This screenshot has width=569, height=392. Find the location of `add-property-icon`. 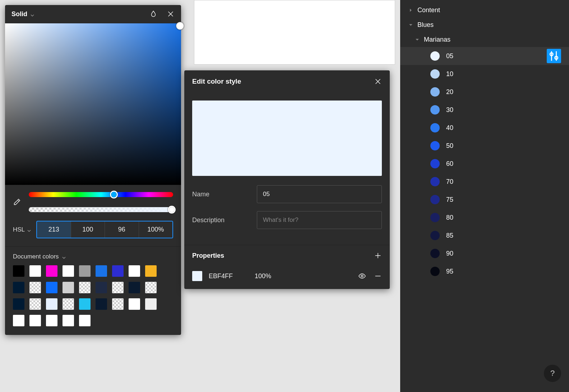

add-property-icon is located at coordinates (378, 256).